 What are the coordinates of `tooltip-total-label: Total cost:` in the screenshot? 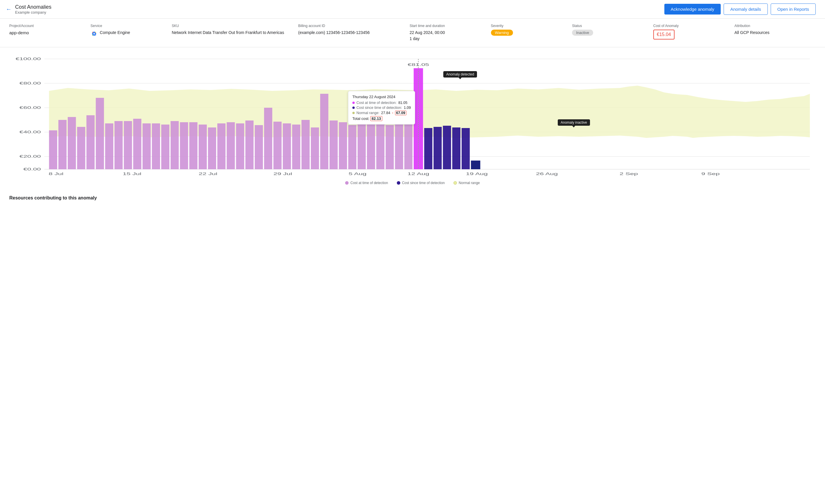 It's located at (361, 118).